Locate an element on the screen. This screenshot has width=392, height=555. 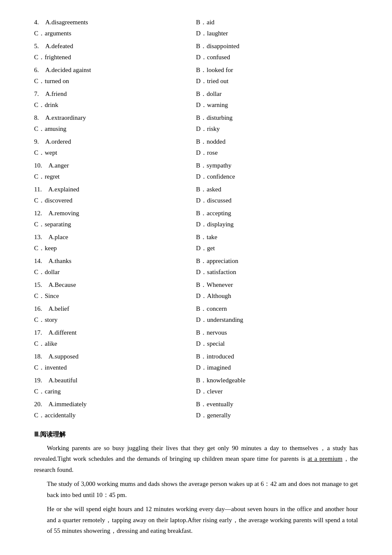
question-block: 16. A.beliefB．concernC．storyD．understand… is located at coordinates (196, 315).